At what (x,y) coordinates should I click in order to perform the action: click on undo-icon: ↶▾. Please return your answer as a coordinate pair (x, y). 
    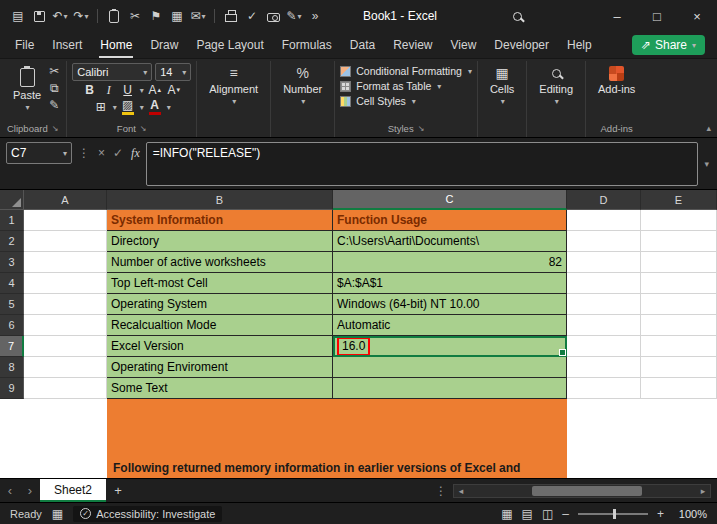
    Looking at the image, I should click on (60, 16).